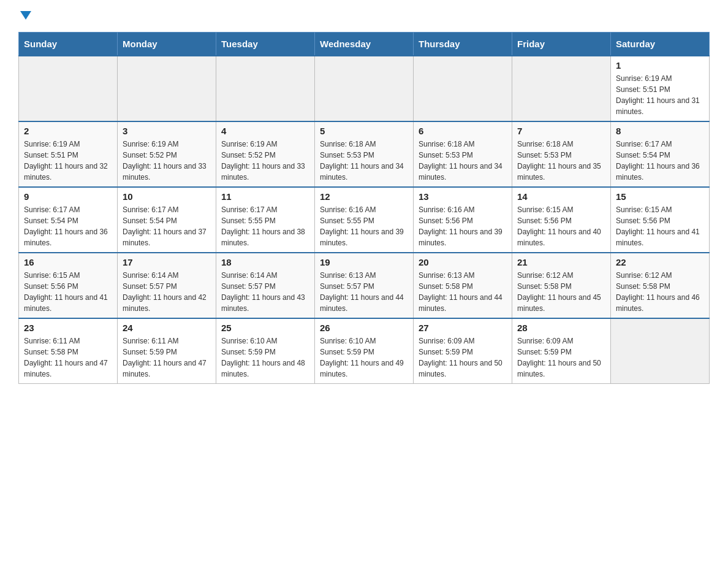  What do you see at coordinates (463, 286) in the screenshot?
I see `calendar-day-cell: 20Sunrise: 6:13 AMSunset: 5:58 PMDayligh…` at bounding box center [463, 286].